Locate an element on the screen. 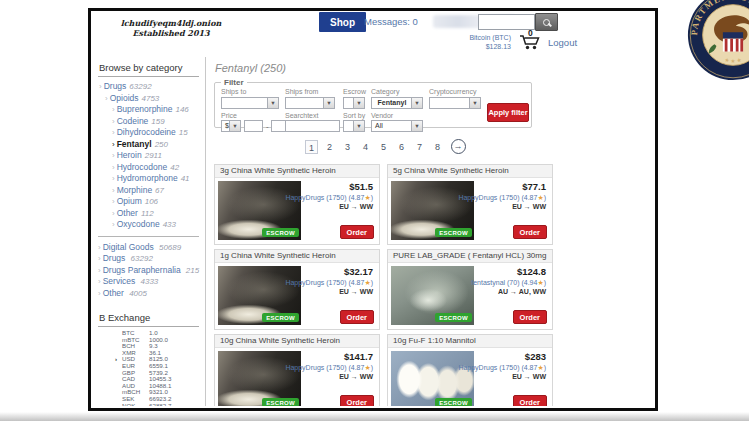 The width and height of the screenshot is (749, 421). shop-button: Shop is located at coordinates (342, 22).